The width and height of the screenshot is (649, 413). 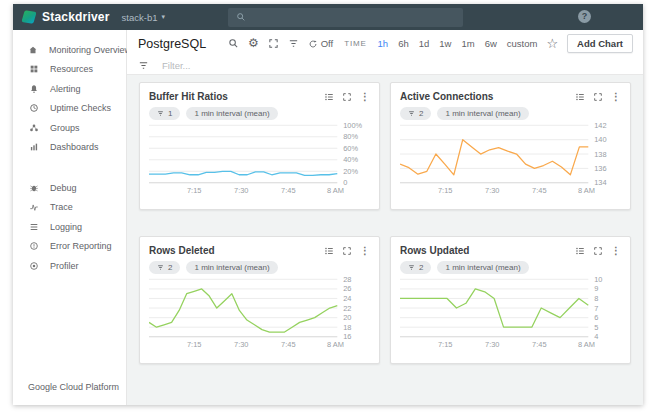 What do you see at coordinates (254, 44) in the screenshot?
I see `settings-gear-icon: ⚙` at bounding box center [254, 44].